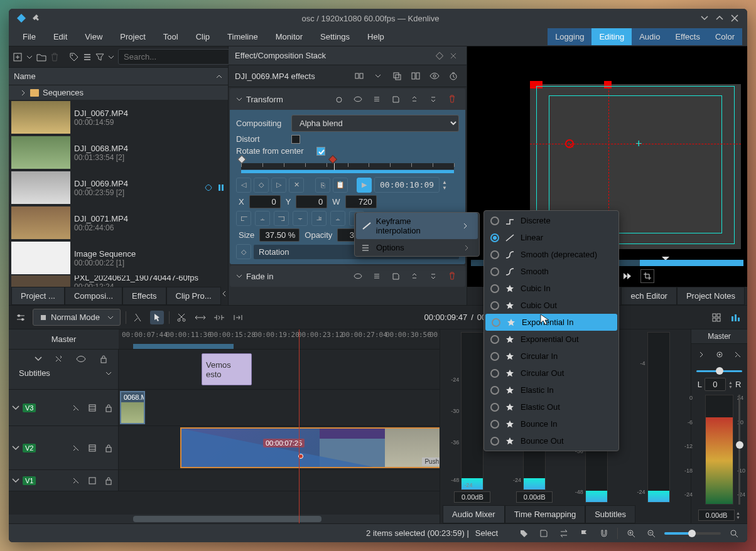  I want to click on timeline-scrollbar, so click(224, 519).